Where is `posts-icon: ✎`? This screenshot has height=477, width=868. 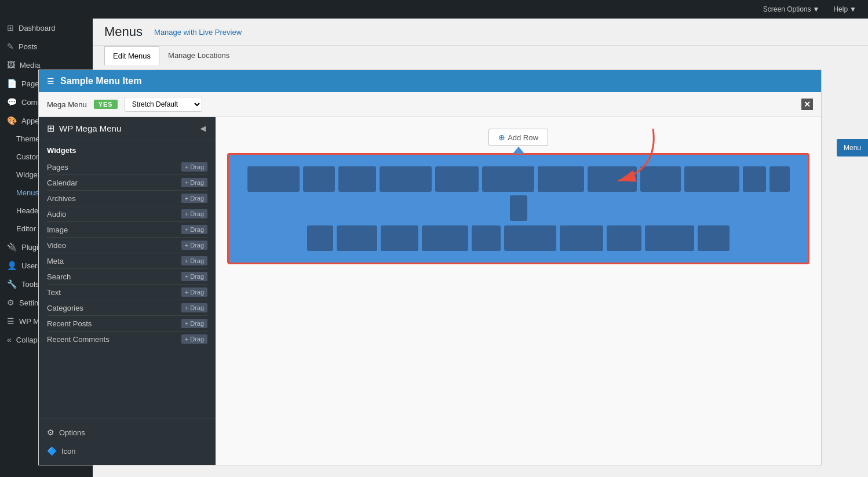
posts-icon: ✎ is located at coordinates (10, 46).